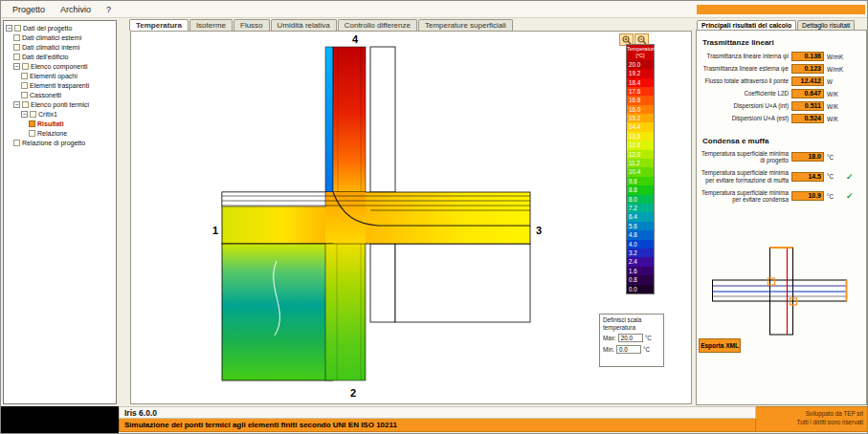 The image size is (868, 434). What do you see at coordinates (781, 69) in the screenshot?
I see `result-row: Trasmittanza lineare esterna ψe0.123W/mK` at bounding box center [781, 69].